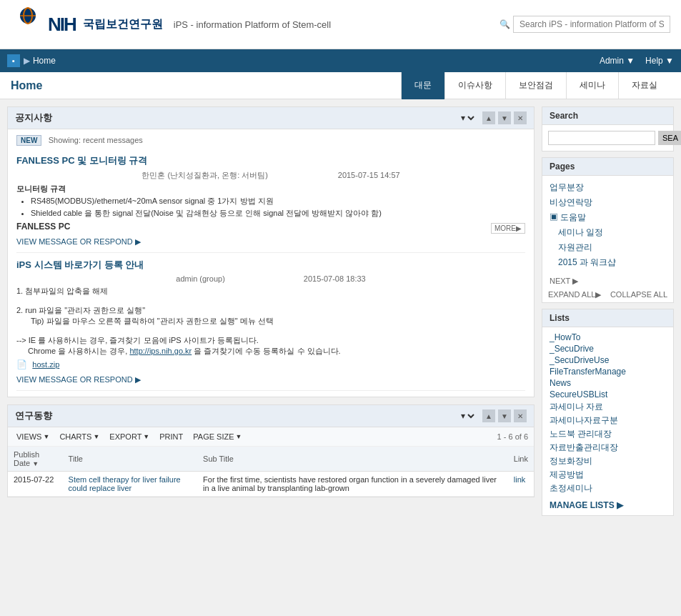 The width and height of the screenshot is (681, 616). Describe the element at coordinates (46, 364) in the screenshot. I see `host-zip-link: host.zip` at that location.